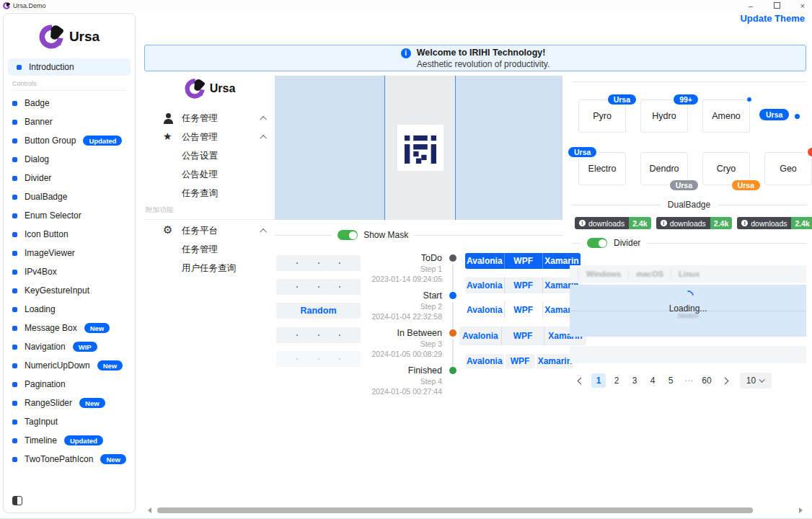  I want to click on next-page-button, so click(725, 381).